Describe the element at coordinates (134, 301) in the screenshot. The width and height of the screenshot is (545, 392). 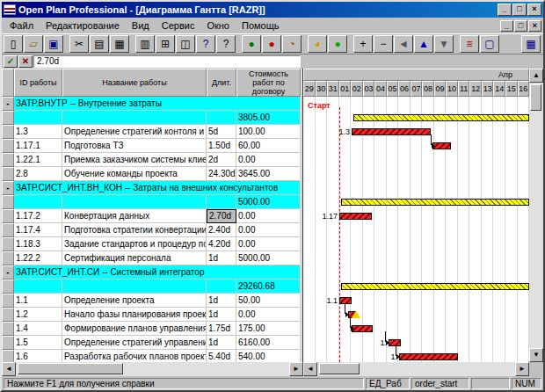
I see `task-name-cell: Определение проекта` at that location.